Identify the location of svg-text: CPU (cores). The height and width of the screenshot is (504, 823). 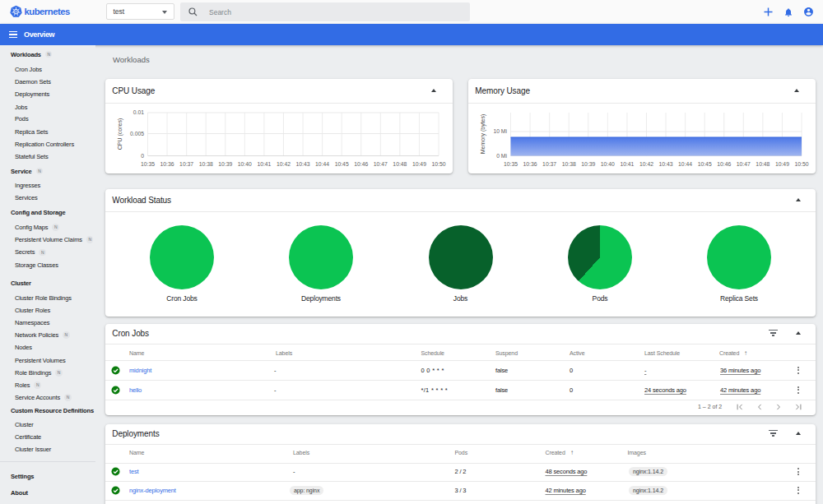
(120, 135).